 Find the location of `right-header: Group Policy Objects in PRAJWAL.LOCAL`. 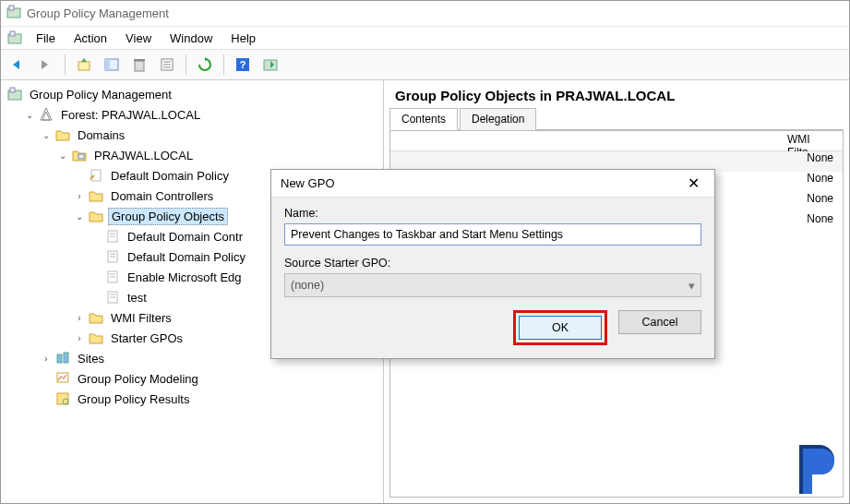

right-header: Group Policy Objects in PRAJWAL.LOCAL is located at coordinates (617, 94).